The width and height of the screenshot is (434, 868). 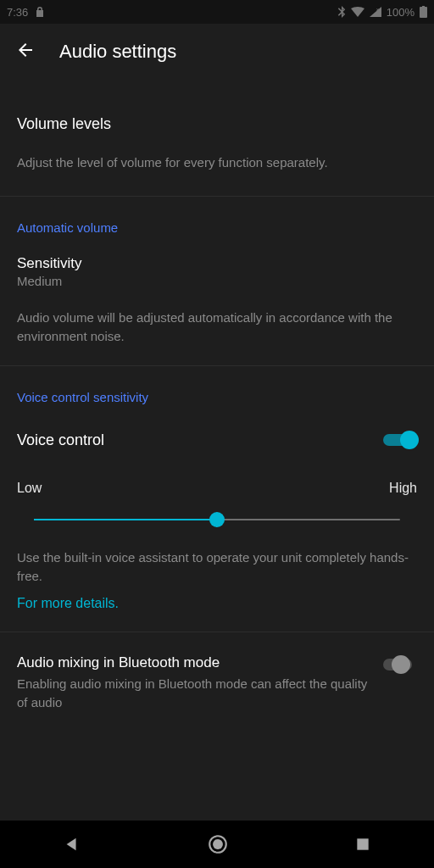 I want to click on svg-text: x, so click(x=378, y=9).